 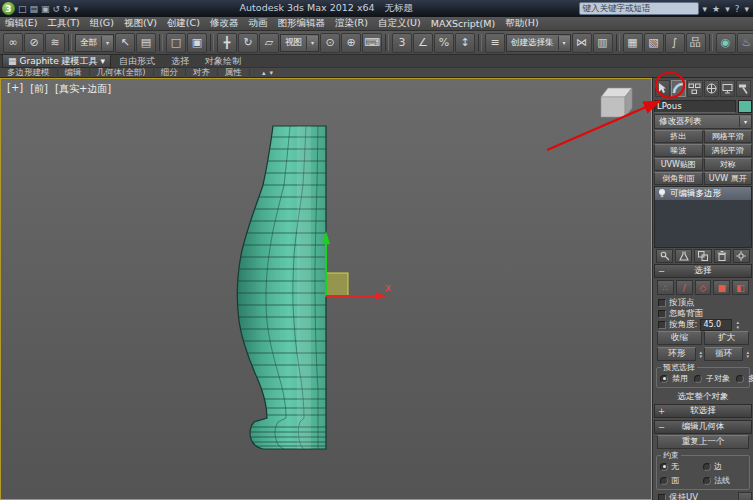 I want to click on panel-geometry-all: 几何体(全部), so click(x=122, y=73).